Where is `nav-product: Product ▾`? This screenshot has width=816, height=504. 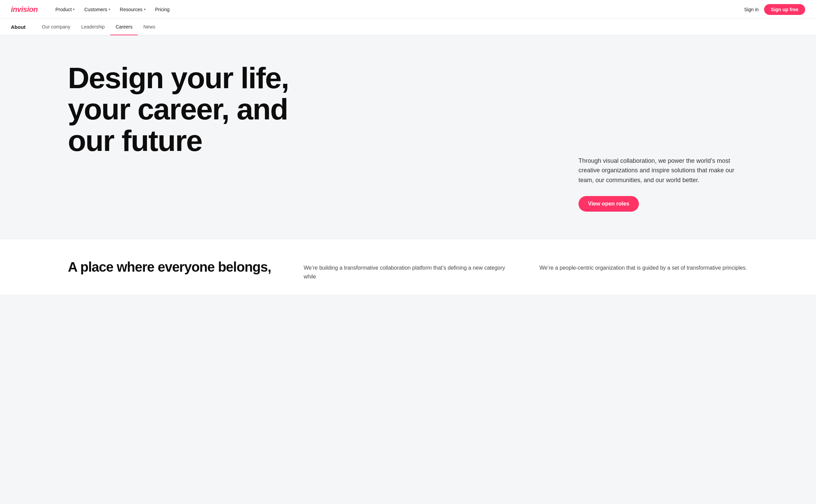 nav-product: Product ▾ is located at coordinates (65, 9).